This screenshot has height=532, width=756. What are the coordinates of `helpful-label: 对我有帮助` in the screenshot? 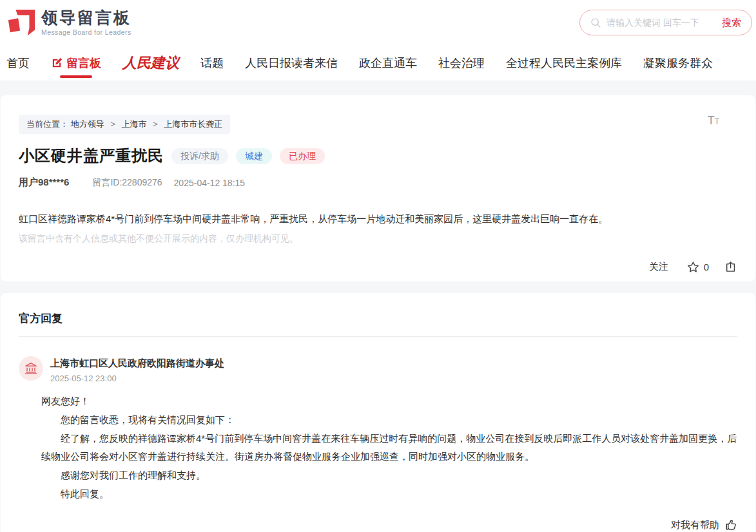 It's located at (695, 526).